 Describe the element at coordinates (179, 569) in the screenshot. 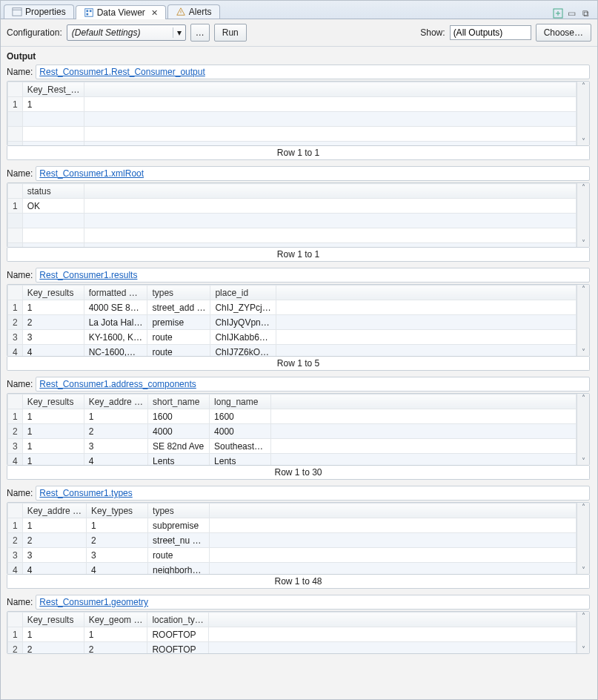

I see `cell: neighborh…` at that location.